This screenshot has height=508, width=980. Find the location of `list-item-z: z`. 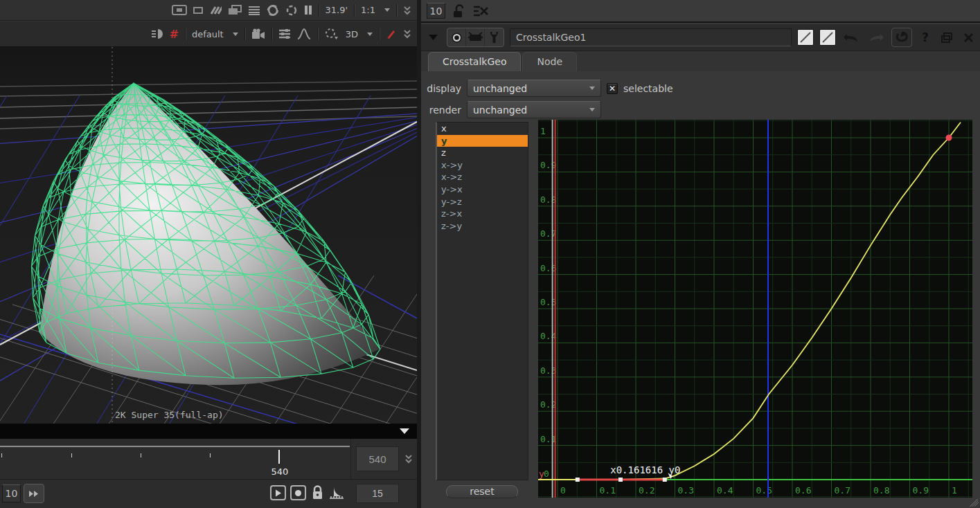

list-item-z: z is located at coordinates (482, 153).